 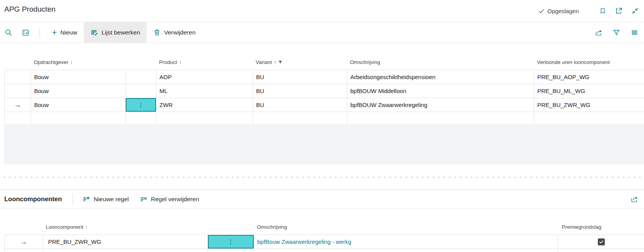 What do you see at coordinates (205, 119) in the screenshot?
I see `product-cell` at bounding box center [205, 119].